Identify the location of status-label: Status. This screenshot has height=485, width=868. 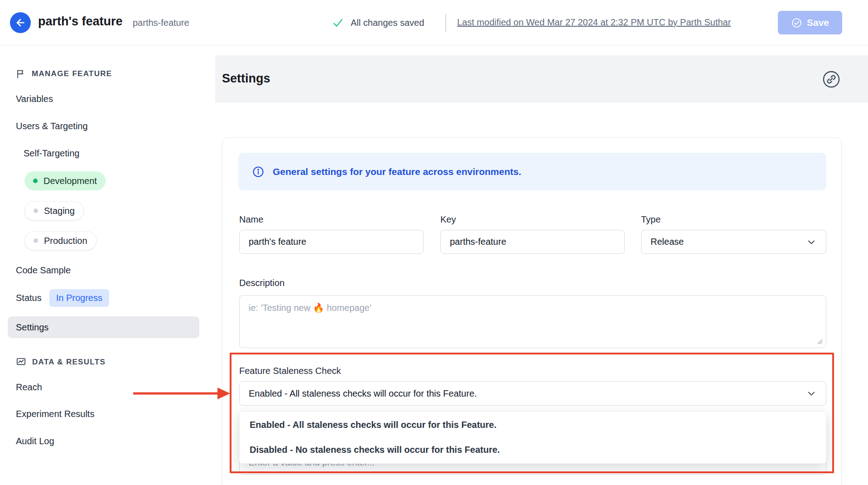
(29, 298).